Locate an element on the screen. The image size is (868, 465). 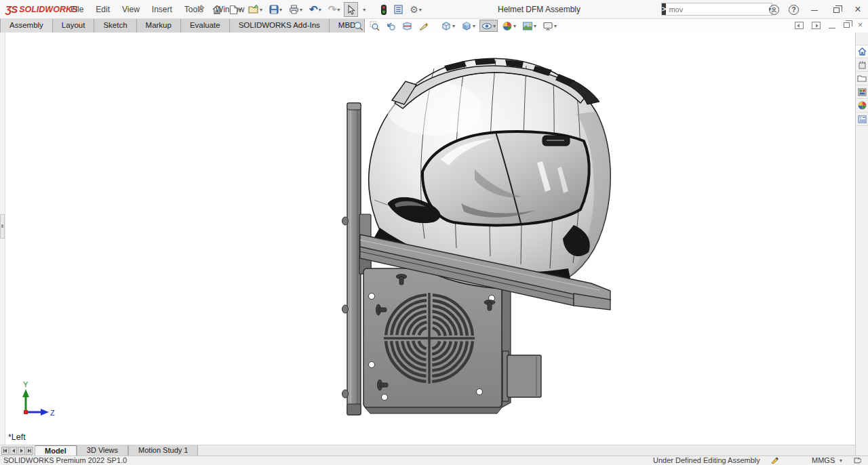
tag-icon is located at coordinates (857, 461).